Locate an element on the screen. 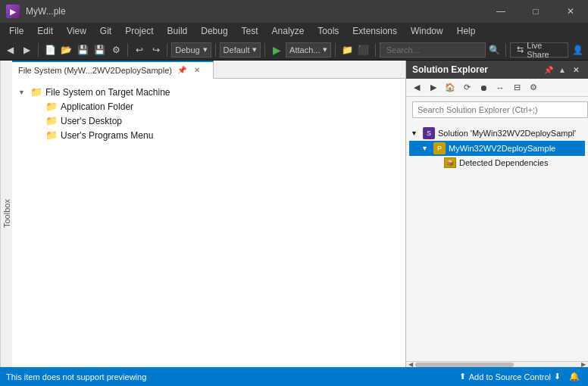 Image resolution: width=588 pixels, height=386 pixels. root-expand-icon: ▼ is located at coordinates (23, 92).